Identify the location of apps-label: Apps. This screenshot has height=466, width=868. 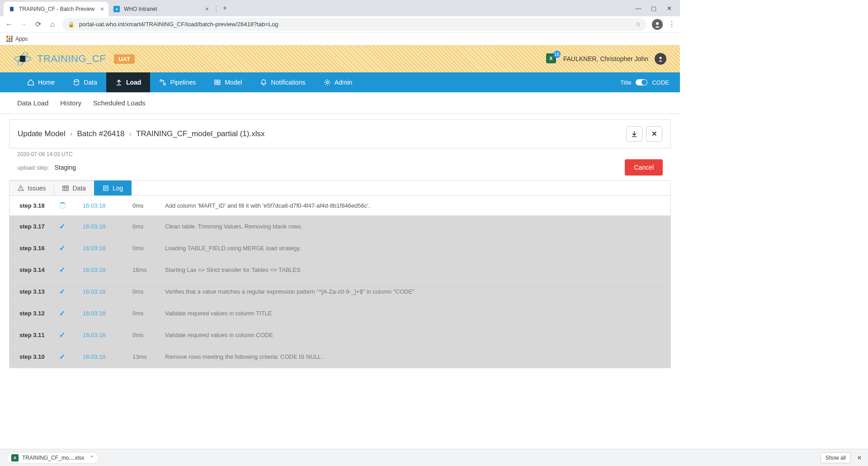
(22, 39).